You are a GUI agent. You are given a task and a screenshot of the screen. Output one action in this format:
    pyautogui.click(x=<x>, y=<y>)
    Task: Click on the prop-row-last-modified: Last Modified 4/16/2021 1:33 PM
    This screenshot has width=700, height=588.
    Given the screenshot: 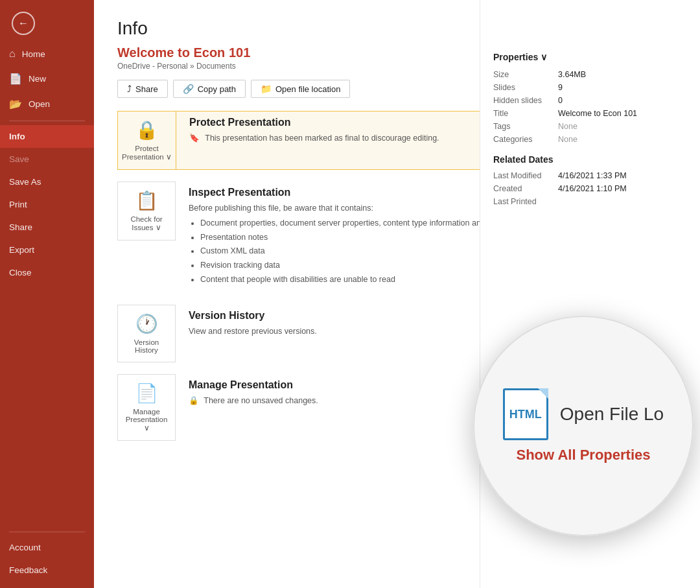 What is the action you would take?
    pyautogui.click(x=586, y=176)
    